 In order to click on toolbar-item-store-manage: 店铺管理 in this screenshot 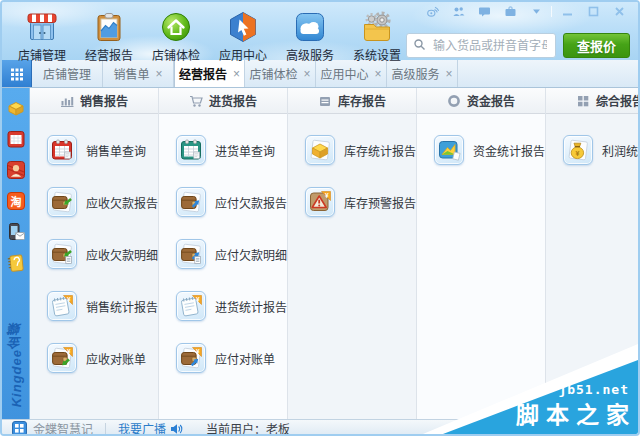, I will do `click(42, 36)`.